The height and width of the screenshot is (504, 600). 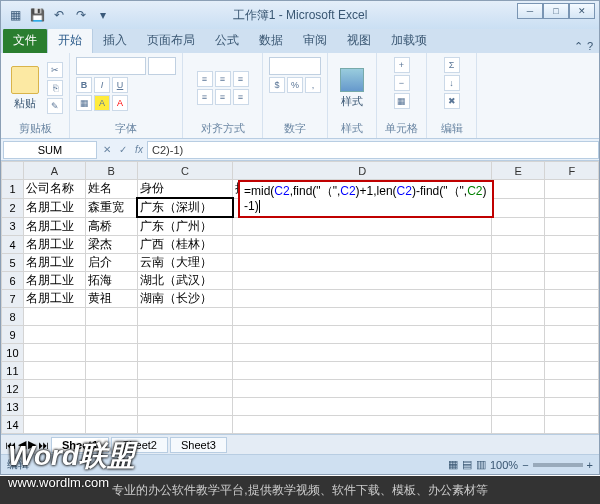 What do you see at coordinates (223, 97) in the screenshot?
I see `align-center-icon: ≡` at bounding box center [223, 97].